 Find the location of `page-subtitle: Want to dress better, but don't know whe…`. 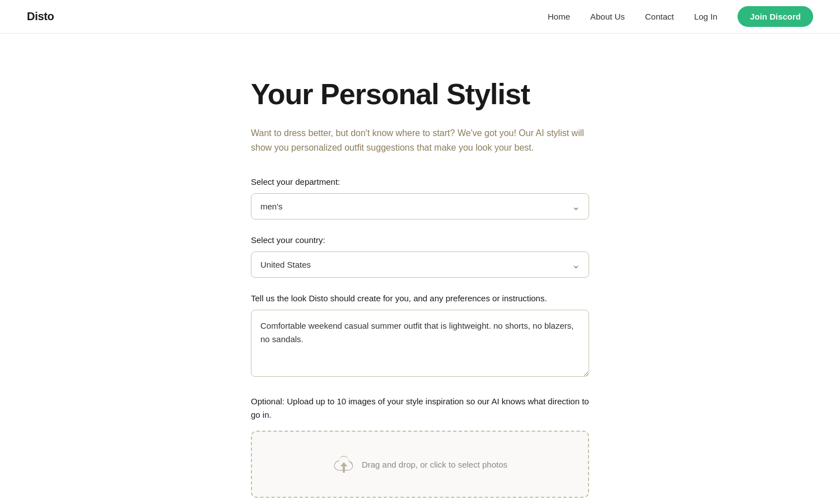

page-subtitle: Want to dress better, but don't know whe… is located at coordinates (420, 140).